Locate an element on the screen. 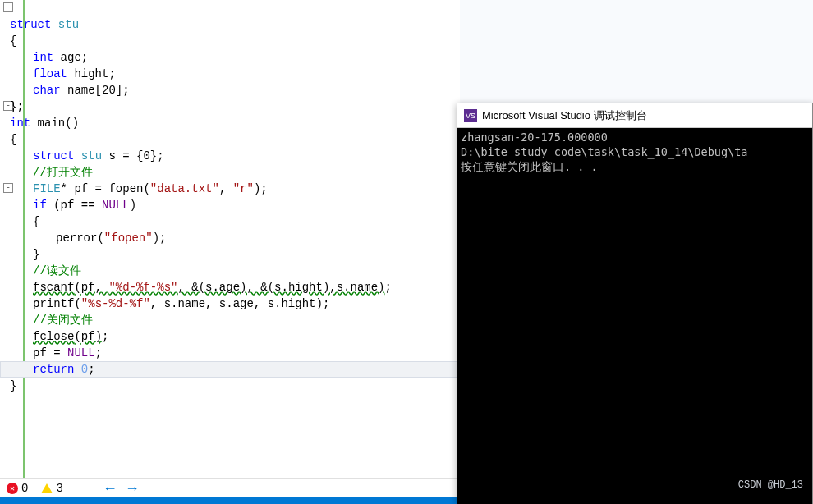 The width and height of the screenshot is (813, 504). bottom-accent-bar is located at coordinates (230, 501).